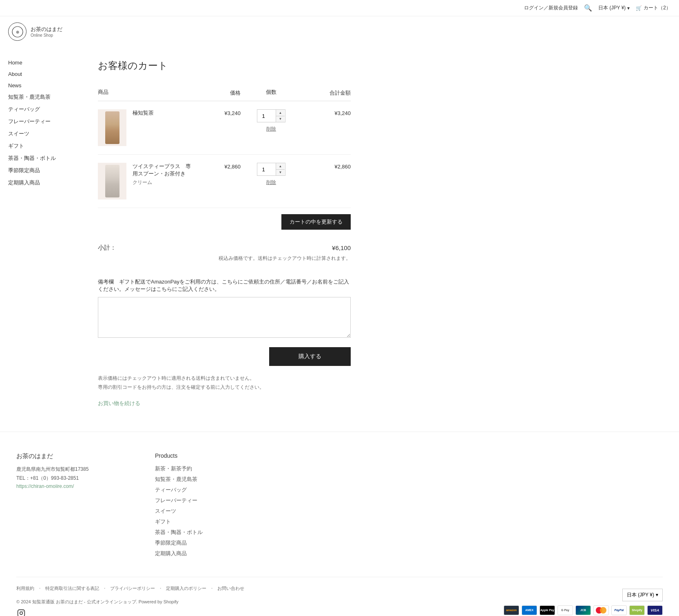  What do you see at coordinates (409, 543) in the screenshot?
I see `footer-product-item: 季節限定商品` at bounding box center [409, 543].